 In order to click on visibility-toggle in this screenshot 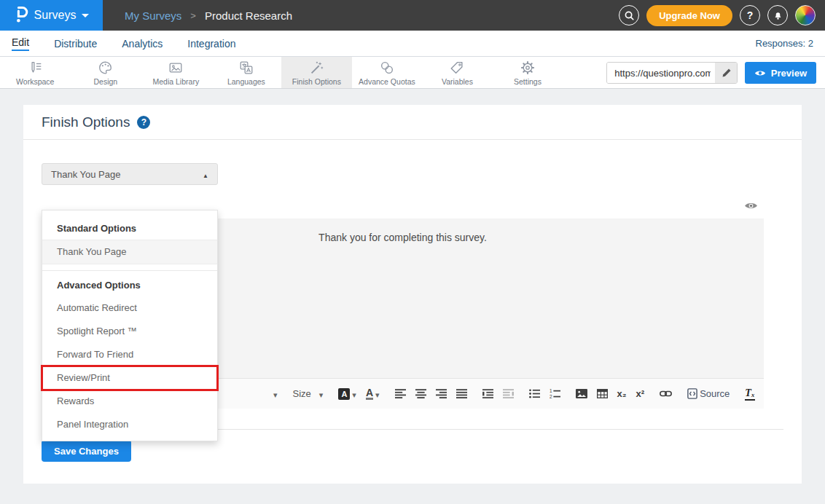, I will do `click(751, 207)`.